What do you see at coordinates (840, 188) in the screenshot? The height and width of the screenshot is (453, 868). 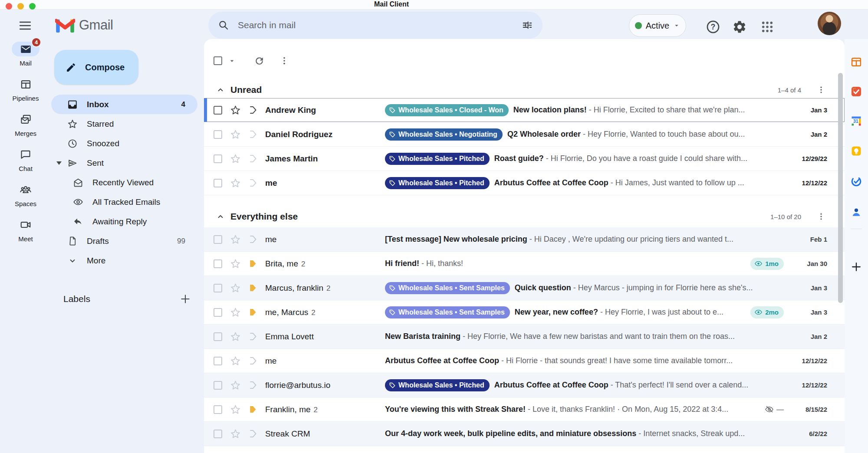 I see `list-scrollbar` at bounding box center [840, 188].